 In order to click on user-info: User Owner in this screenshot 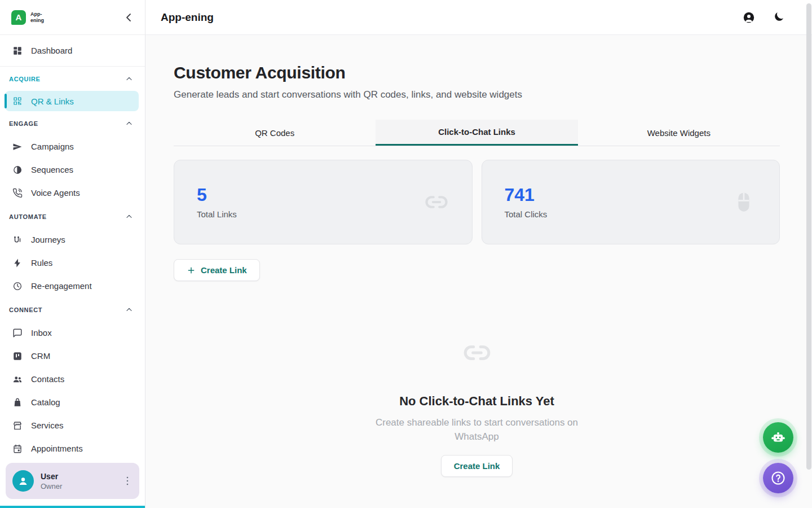, I will do `click(51, 481)`.